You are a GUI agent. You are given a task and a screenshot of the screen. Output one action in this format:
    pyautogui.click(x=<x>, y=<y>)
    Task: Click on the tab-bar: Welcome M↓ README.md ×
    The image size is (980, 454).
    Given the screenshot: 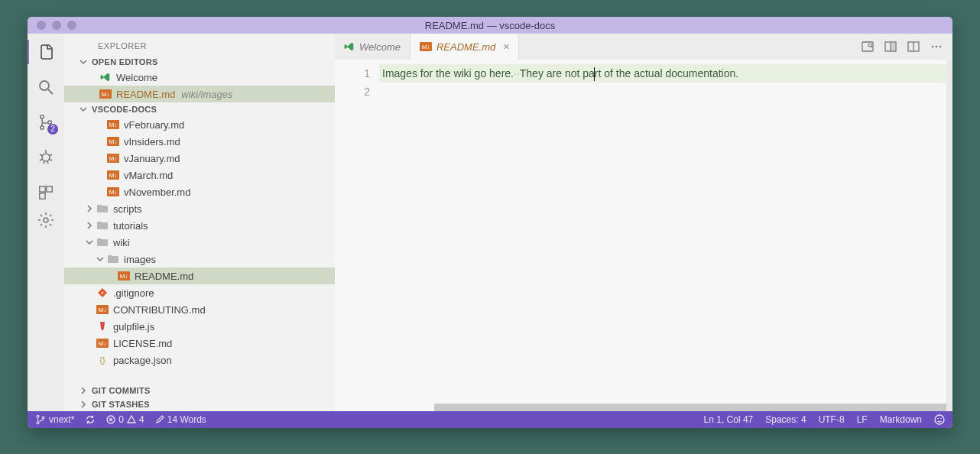 What is the action you would take?
    pyautogui.click(x=644, y=47)
    